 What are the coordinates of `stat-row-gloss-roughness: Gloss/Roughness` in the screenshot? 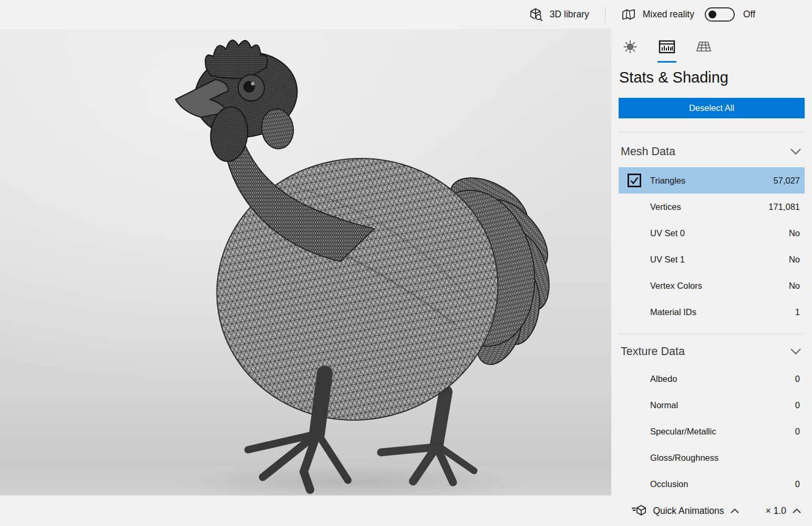 It's located at (712, 458).